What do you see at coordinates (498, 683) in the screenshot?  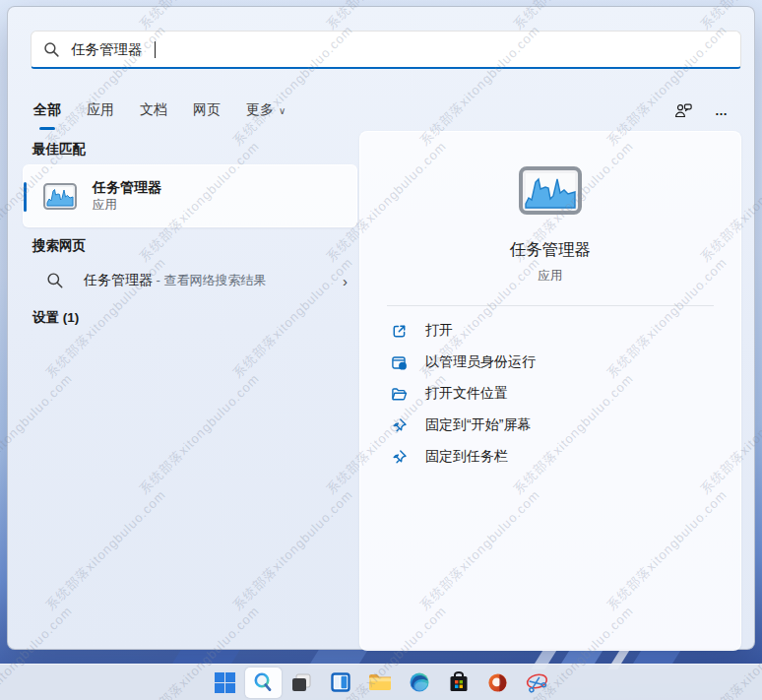 I see `office-icon` at bounding box center [498, 683].